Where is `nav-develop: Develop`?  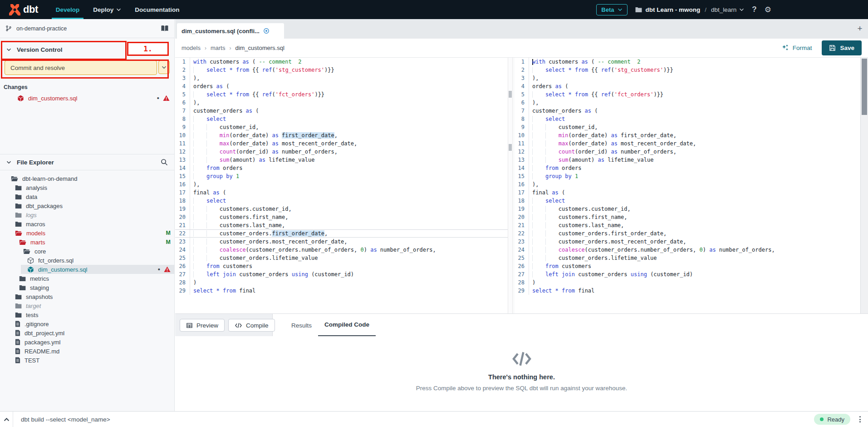 nav-develop: Develop is located at coordinates (68, 10).